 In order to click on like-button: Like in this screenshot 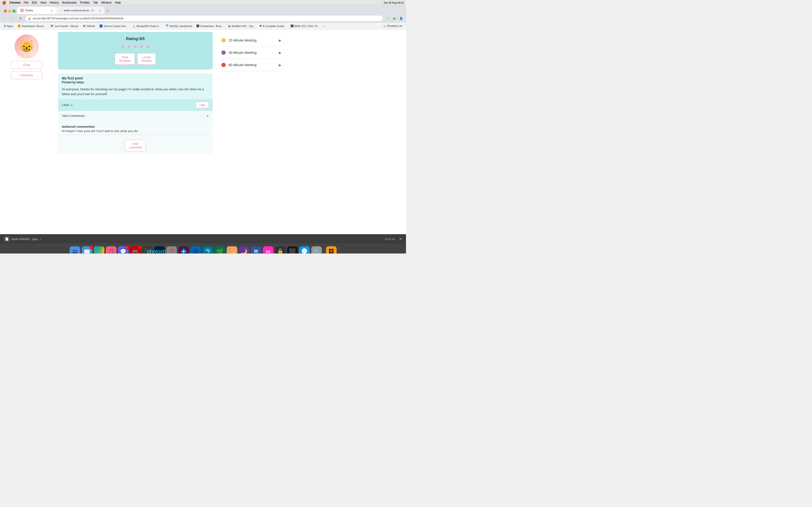, I will do `click(202, 105)`.